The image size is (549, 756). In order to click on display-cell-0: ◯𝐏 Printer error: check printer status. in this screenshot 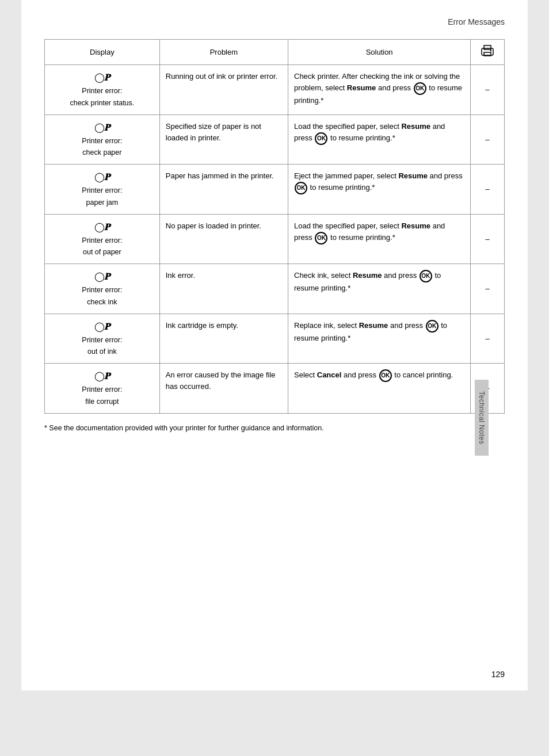, I will do `click(102, 90)`.